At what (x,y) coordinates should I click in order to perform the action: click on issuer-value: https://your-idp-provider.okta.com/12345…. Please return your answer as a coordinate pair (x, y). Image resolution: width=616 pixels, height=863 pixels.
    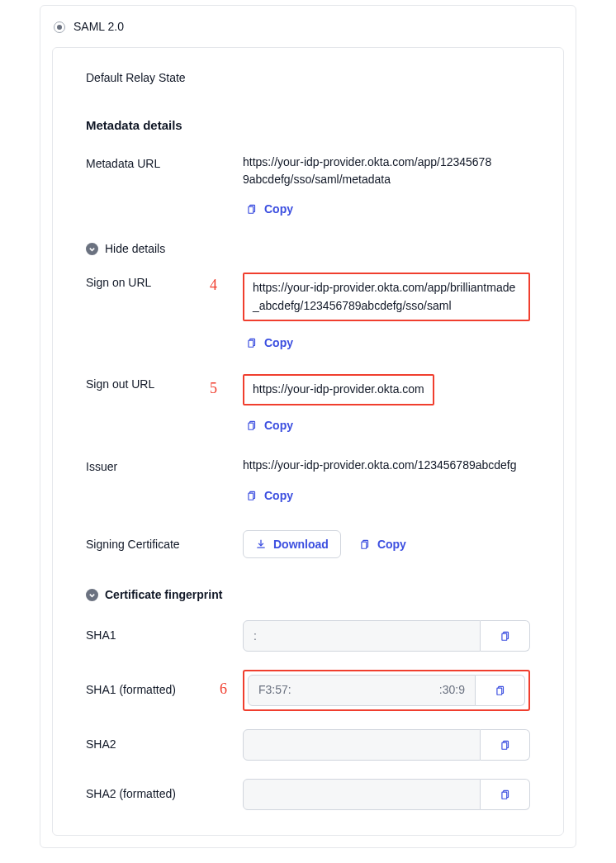
    Looking at the image, I should click on (386, 466).